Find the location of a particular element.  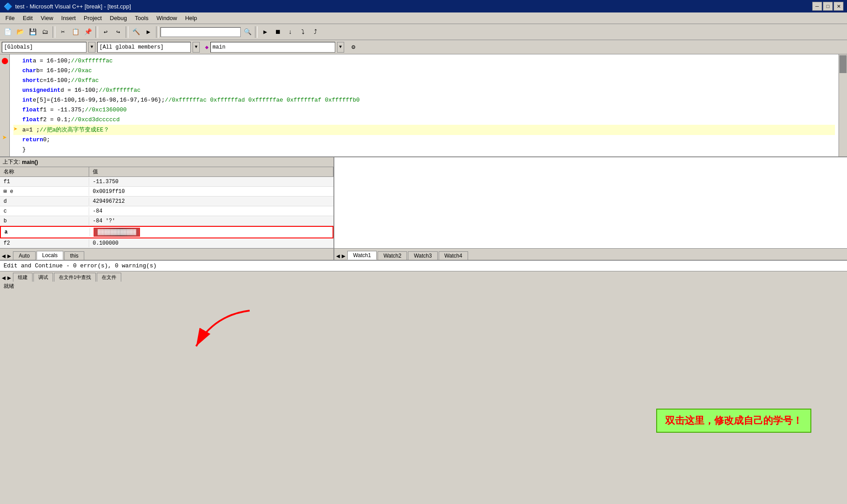

code-line-10: } is located at coordinates (424, 150).